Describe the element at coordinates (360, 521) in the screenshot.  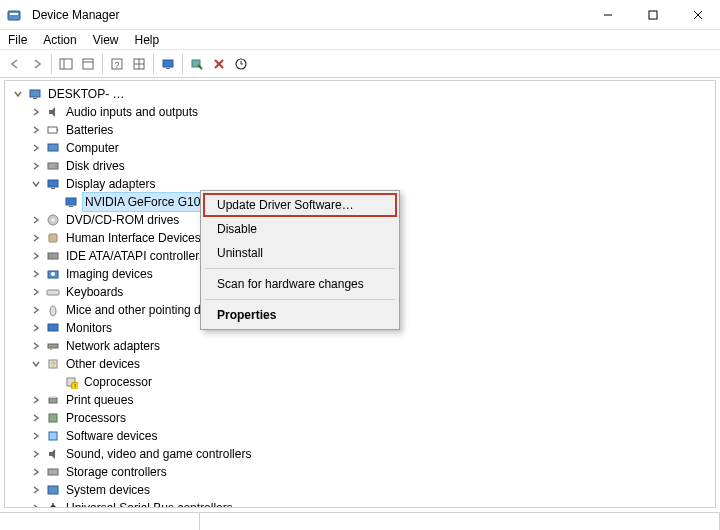
I see `status-bar` at that location.